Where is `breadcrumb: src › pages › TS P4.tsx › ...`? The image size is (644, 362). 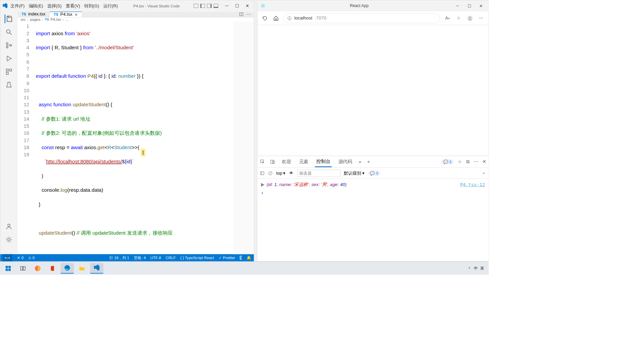
breadcrumb: src › pages › TS P4.tsx › ... is located at coordinates (136, 19).